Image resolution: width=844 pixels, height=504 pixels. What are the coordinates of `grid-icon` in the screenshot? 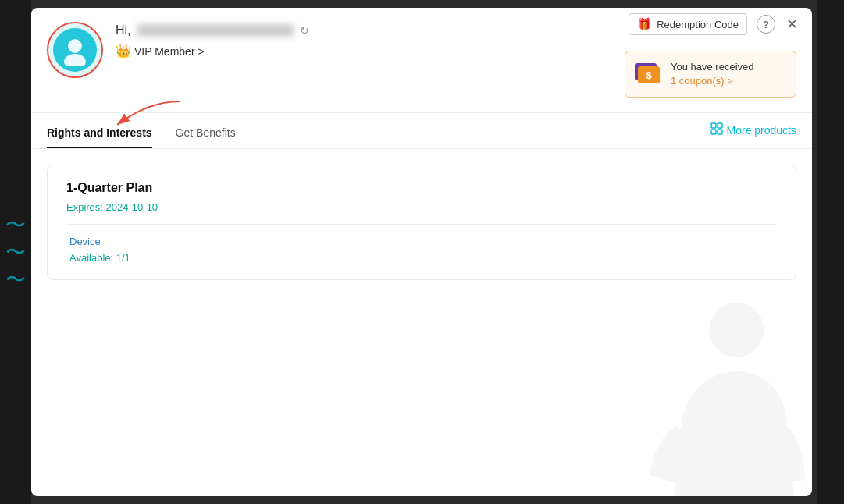 It's located at (717, 130).